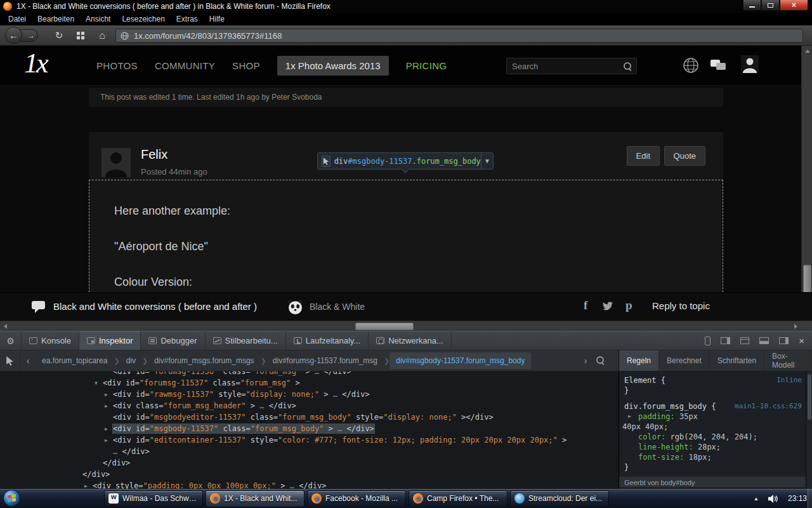 The width and height of the screenshot is (812, 508). I want to click on maximize-button, so click(770, 5).